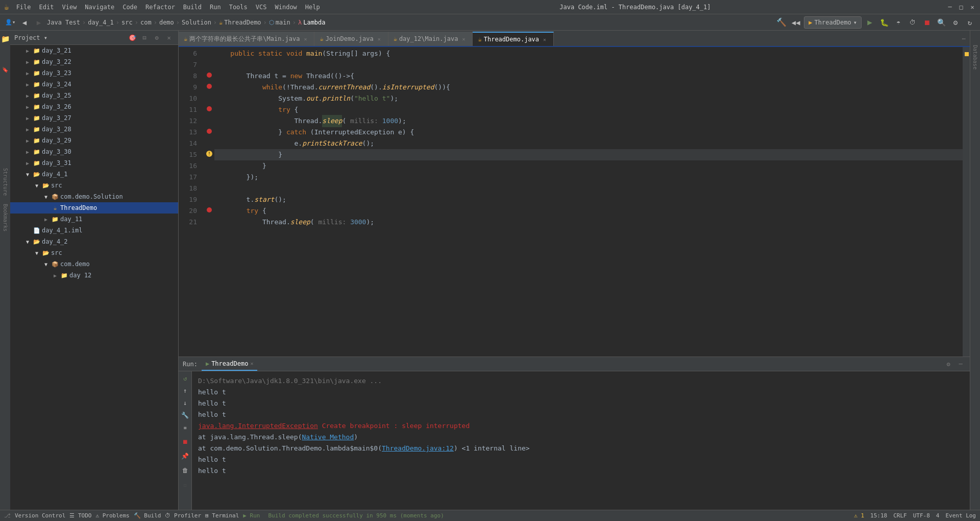 The image size is (980, 521). What do you see at coordinates (948, 364) in the screenshot?
I see `run-settings-btn: ⚙` at bounding box center [948, 364].